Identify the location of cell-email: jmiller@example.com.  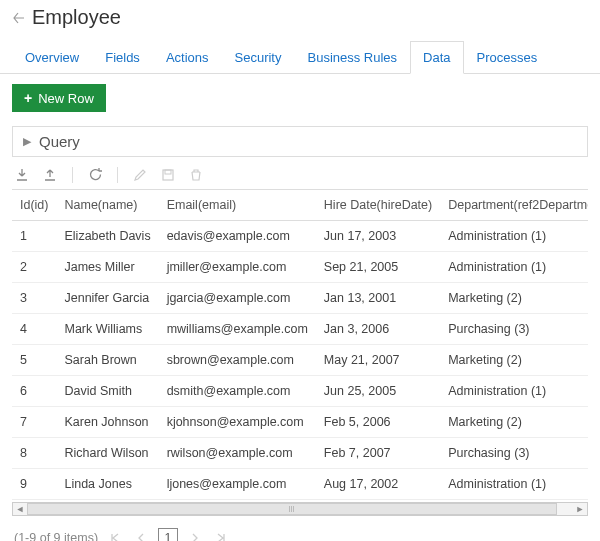
(238, 268).